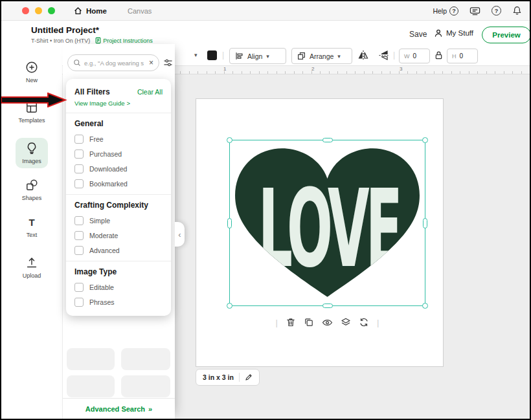 This screenshot has width=531, height=420. Describe the element at coordinates (124, 40) in the screenshot. I see `project-instructions-link: Project Instructions` at that location.